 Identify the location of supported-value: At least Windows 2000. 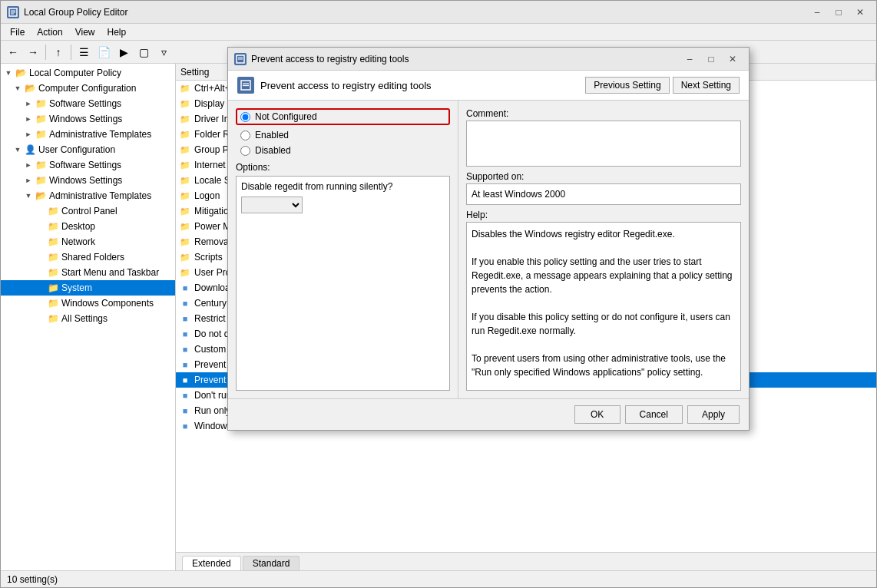
(604, 194).